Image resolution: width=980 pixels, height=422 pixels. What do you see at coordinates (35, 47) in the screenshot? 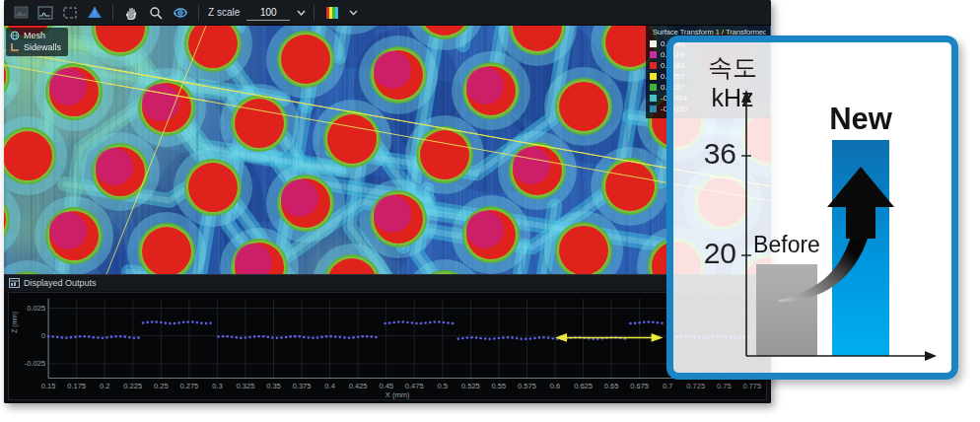
I see `sidewalls-toggle: Sidewalls` at bounding box center [35, 47].